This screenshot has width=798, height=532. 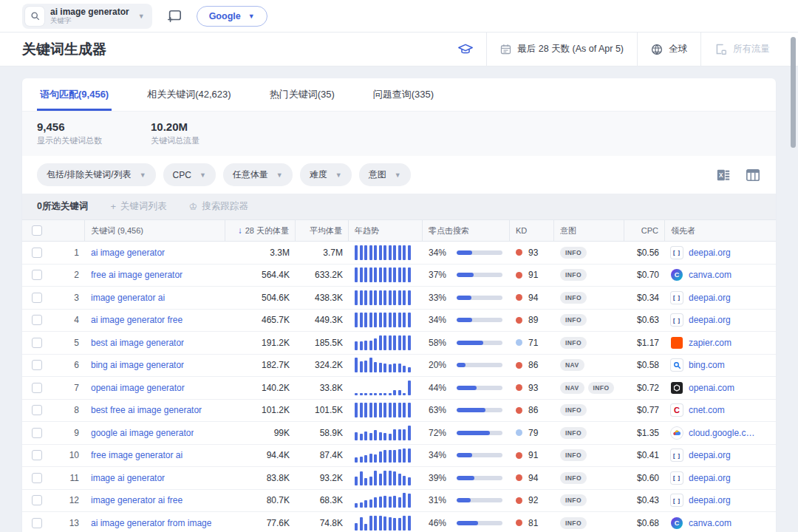 What do you see at coordinates (399, 433) in the screenshot?
I see `table-row: 9google ai image generator99K58.9K72%79I…` at bounding box center [399, 433].